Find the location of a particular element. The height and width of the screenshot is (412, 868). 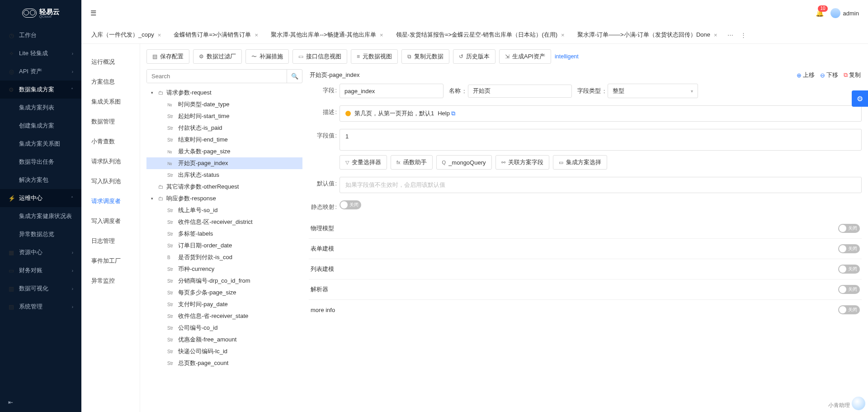

tree-node: №时间类型-date_type is located at coordinates (224, 104).